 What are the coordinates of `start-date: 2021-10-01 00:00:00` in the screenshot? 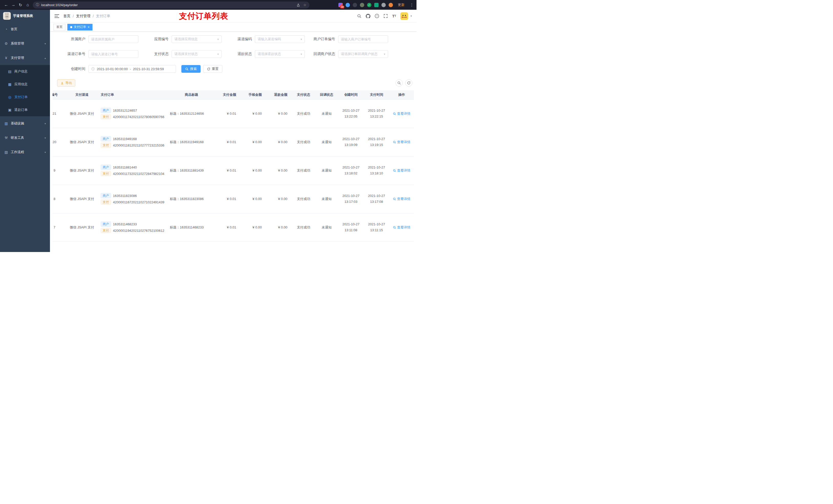 It's located at (112, 69).